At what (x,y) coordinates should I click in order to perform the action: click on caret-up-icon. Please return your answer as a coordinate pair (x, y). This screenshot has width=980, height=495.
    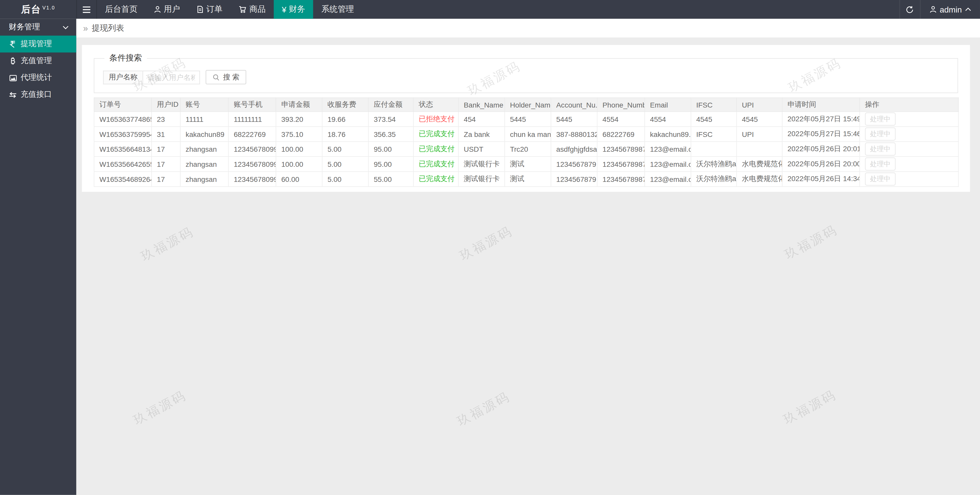
    Looking at the image, I should click on (968, 9).